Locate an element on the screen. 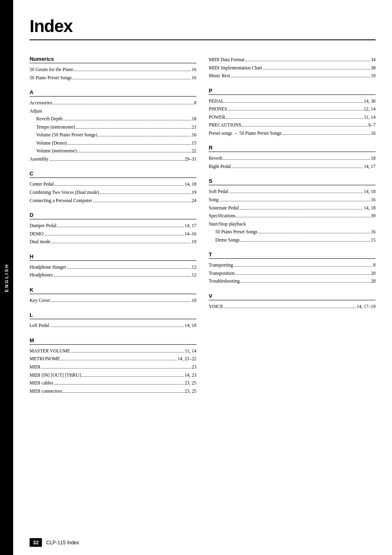 The height and width of the screenshot is (555, 392). list-item: Headphones12 is located at coordinates (113, 275).